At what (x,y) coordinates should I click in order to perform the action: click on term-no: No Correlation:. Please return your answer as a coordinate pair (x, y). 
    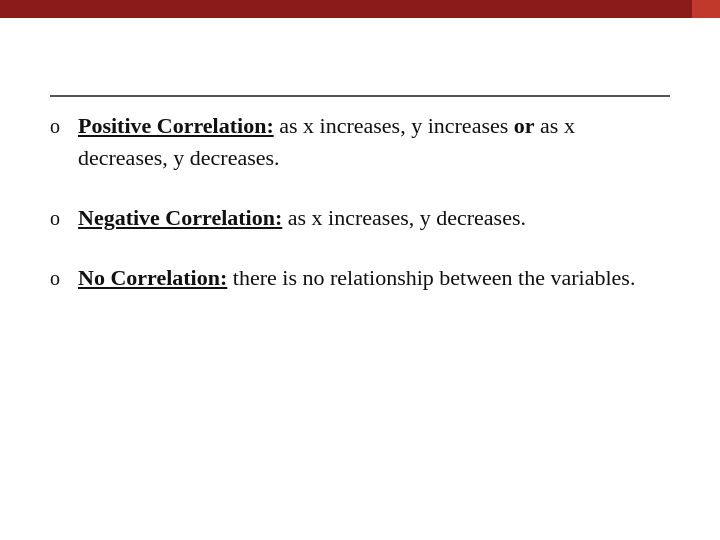
    Looking at the image, I should click on (152, 278).